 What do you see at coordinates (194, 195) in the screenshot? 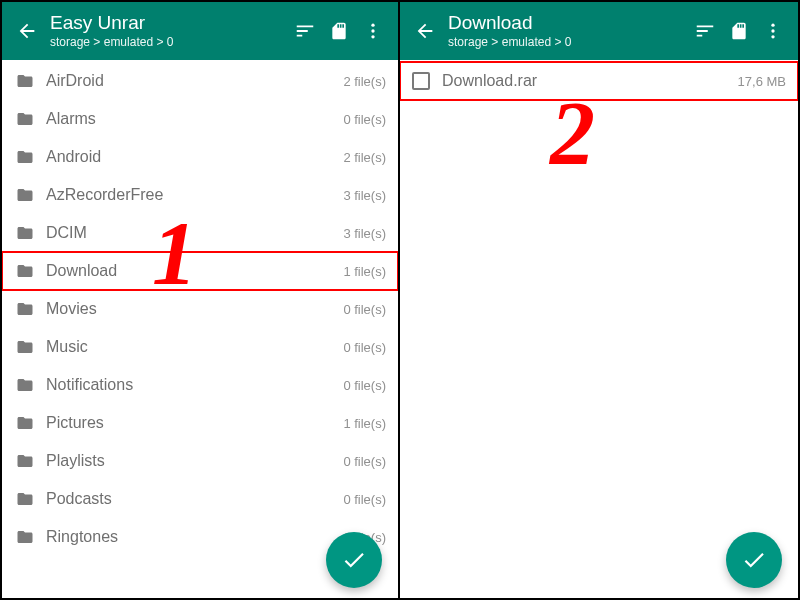
I see `item-name: AzRecorderFree` at bounding box center [194, 195].